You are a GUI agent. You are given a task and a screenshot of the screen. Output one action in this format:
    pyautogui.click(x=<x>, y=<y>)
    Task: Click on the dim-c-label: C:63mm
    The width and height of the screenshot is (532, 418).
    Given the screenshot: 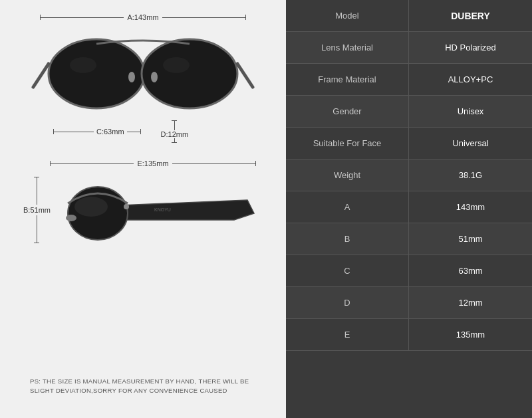 What is the action you would take?
    pyautogui.click(x=110, y=132)
    